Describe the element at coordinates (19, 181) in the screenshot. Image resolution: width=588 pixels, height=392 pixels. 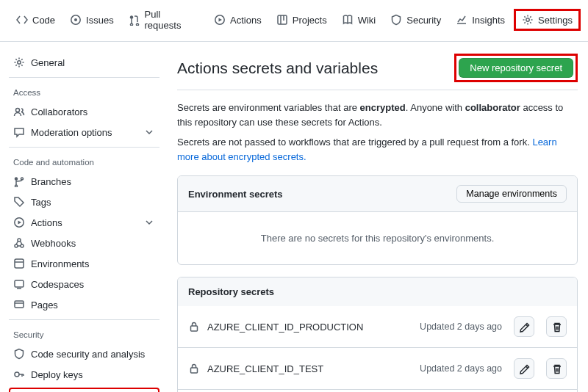
I see `branch-icon` at that location.